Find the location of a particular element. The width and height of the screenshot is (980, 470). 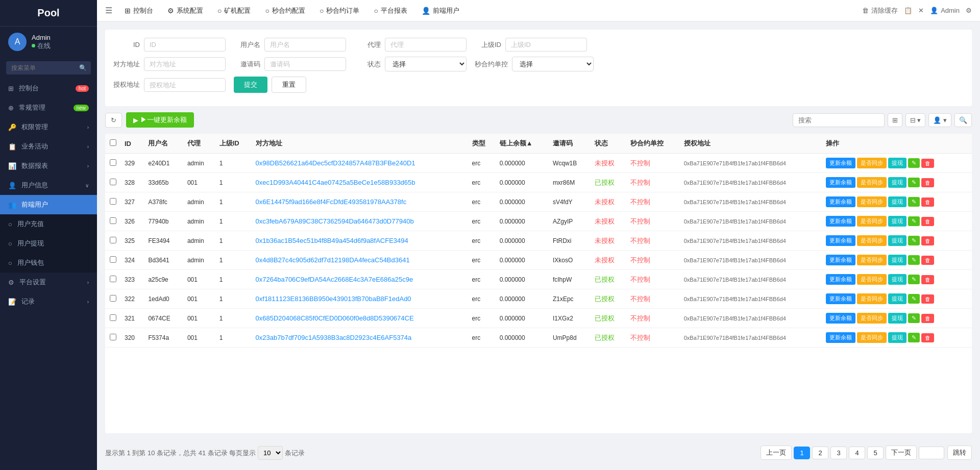

sidebar-item-wallet: ○ 用户钱包 is located at coordinates (48, 263).